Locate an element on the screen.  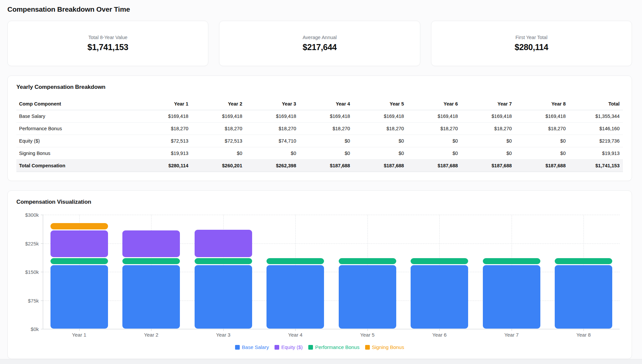
y-tick-label: $150k is located at coordinates (32, 272).